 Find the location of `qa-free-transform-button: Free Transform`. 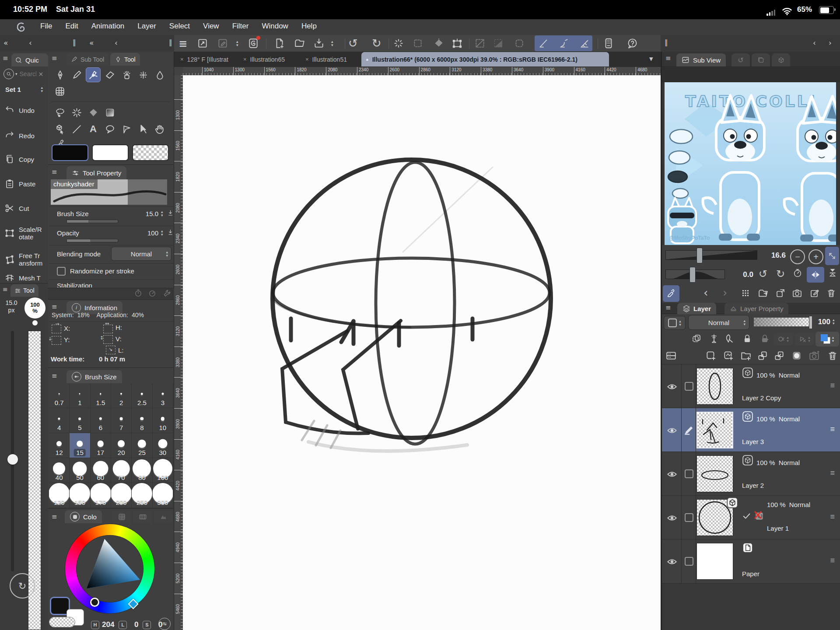

qa-free-transform-button: Free Transform is located at coordinates (24, 259).